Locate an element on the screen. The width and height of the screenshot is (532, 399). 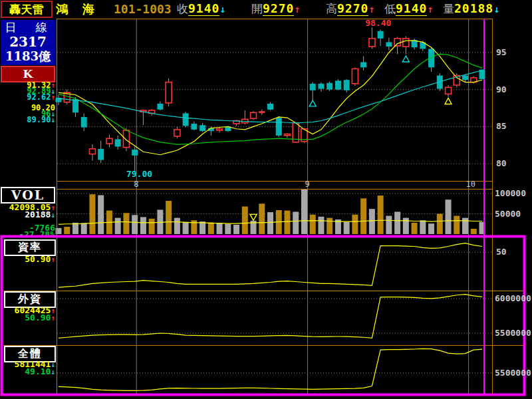
svg-text: 79.00 is located at coordinates (140, 174).